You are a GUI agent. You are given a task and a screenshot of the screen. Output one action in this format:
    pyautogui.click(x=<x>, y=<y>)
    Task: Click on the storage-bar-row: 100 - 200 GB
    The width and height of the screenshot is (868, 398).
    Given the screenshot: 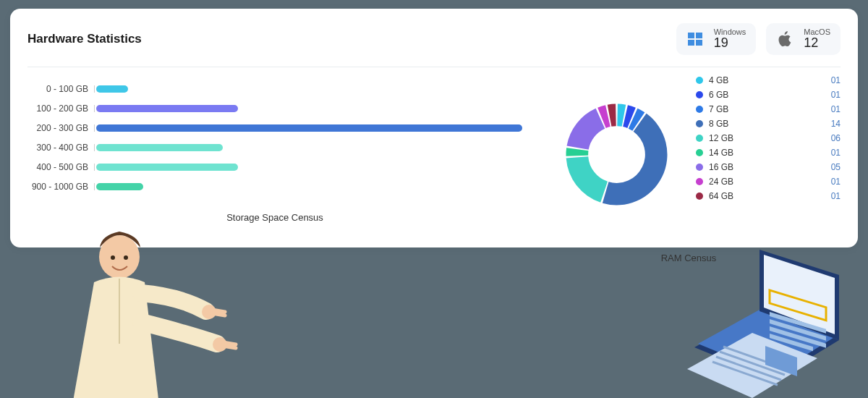 What is the action you would take?
    pyautogui.click(x=275, y=109)
    